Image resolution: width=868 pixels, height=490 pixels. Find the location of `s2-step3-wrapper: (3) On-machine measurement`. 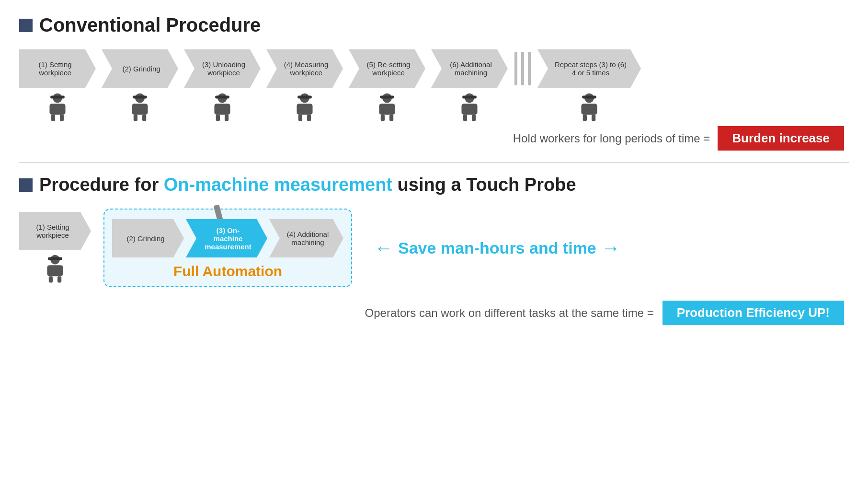

s2-step3-wrapper: (3) On-machine measurement is located at coordinates (227, 238).